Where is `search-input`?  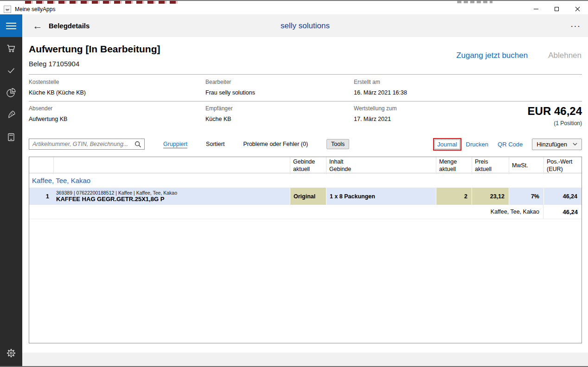
search-input is located at coordinates (82, 144).